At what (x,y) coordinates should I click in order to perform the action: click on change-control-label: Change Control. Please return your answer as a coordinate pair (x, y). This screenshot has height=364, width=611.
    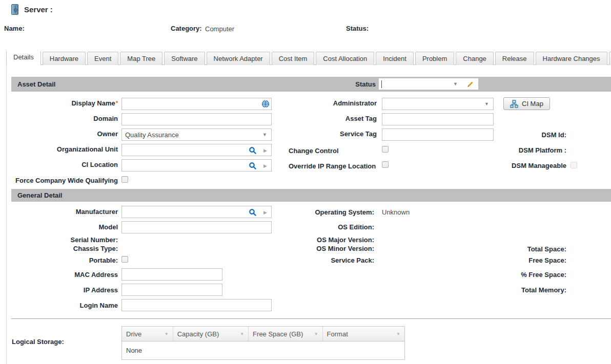
    Looking at the image, I should click on (314, 151).